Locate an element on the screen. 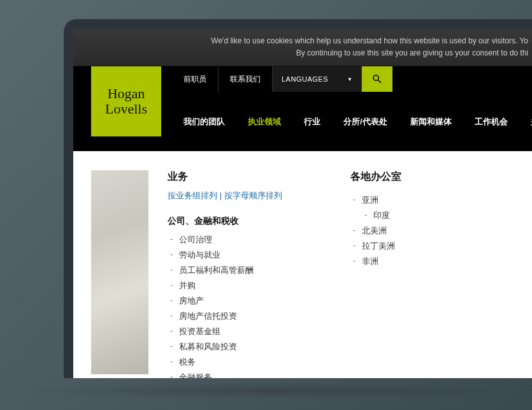 Image resolution: width=532 pixels, height=410 pixels. services-title: 业务 is located at coordinates (250, 177).